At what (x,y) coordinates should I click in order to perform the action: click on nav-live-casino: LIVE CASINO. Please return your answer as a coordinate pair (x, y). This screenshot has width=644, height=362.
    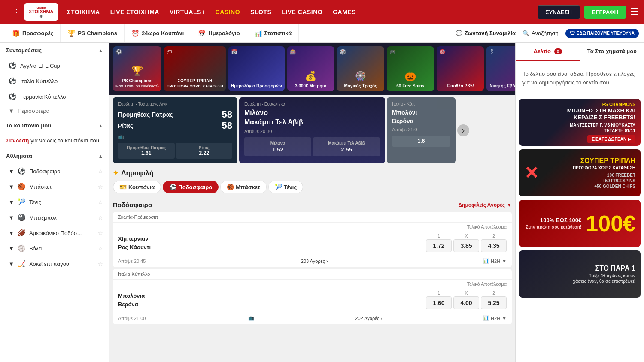
    Looking at the image, I should click on (302, 12).